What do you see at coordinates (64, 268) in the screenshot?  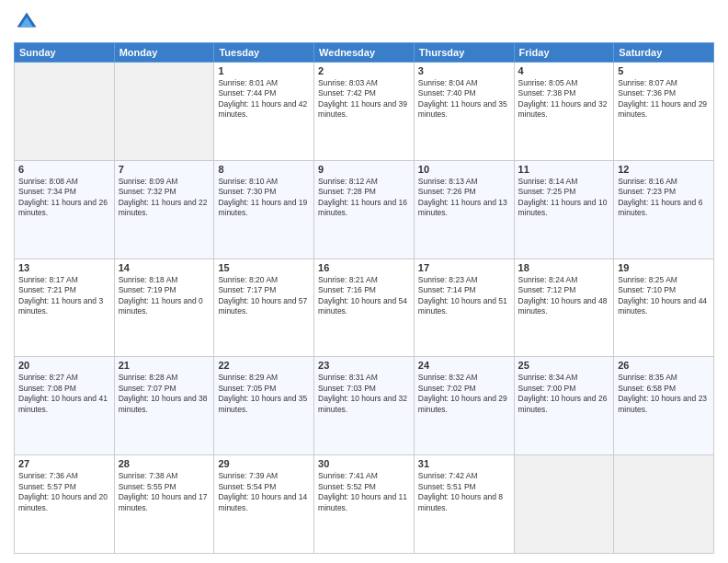 I see `day-number: 13` at bounding box center [64, 268].